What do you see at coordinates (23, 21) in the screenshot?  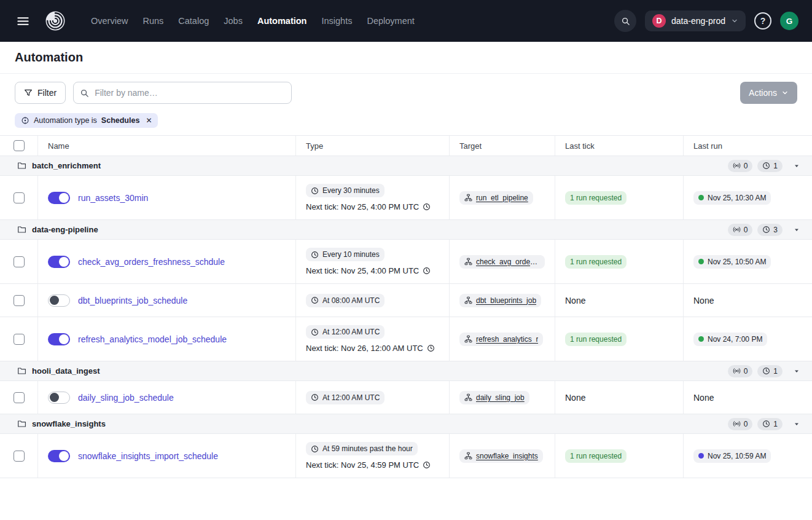 I see `menu-icon` at bounding box center [23, 21].